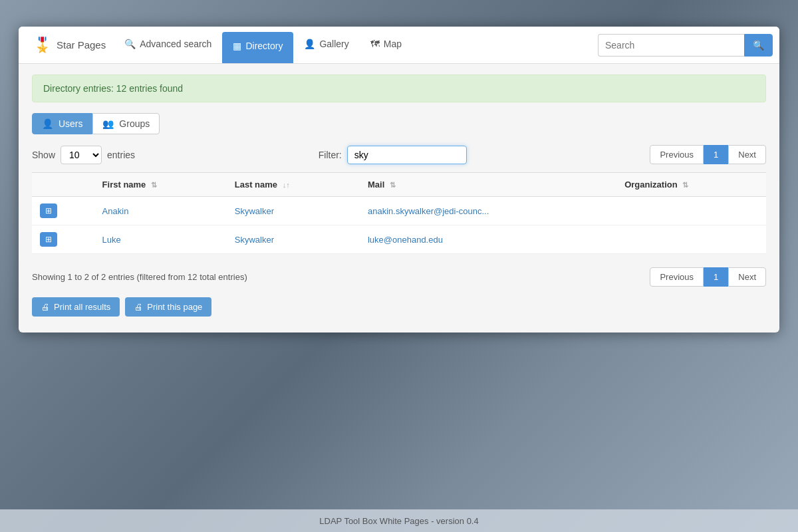  Describe the element at coordinates (692, 239) in the screenshot. I see `row-2-org` at that location.